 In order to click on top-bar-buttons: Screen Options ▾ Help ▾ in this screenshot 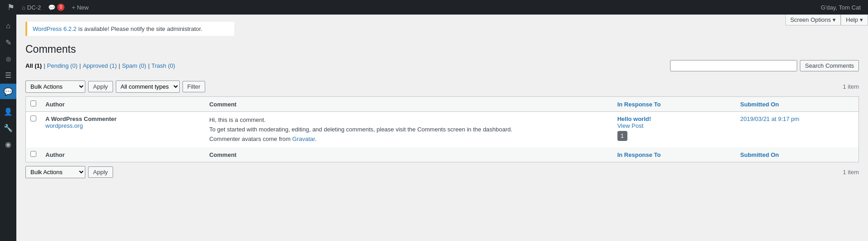, I will do `click(827, 20)`.